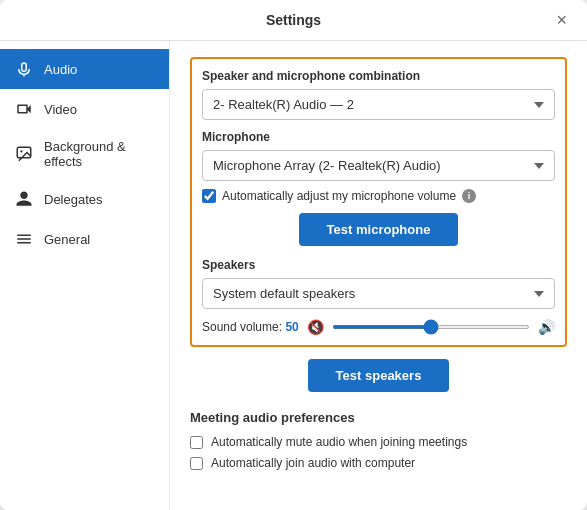  Describe the element at coordinates (100, 154) in the screenshot. I see `sidebar-background-label: Background & effects` at that location.